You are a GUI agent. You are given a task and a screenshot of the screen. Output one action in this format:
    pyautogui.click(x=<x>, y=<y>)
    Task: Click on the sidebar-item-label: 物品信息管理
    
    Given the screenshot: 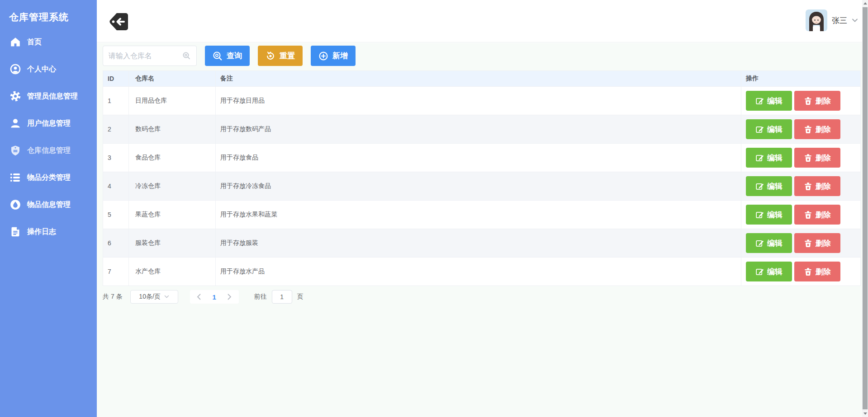 What is the action you would take?
    pyautogui.click(x=49, y=205)
    